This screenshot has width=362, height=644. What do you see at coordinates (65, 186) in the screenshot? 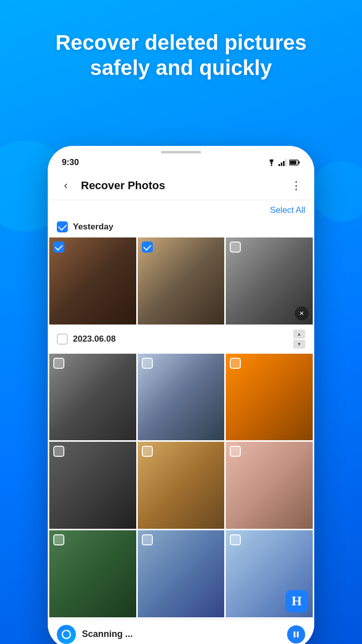
I see `back-arrow-icon: ‹` at bounding box center [65, 186].